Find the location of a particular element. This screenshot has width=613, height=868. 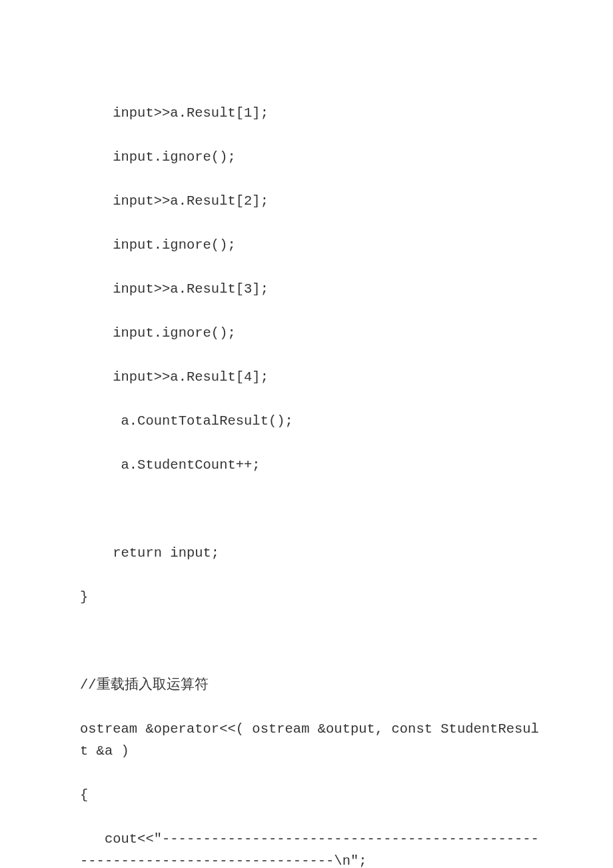

code-line: return input; is located at coordinates (310, 553).